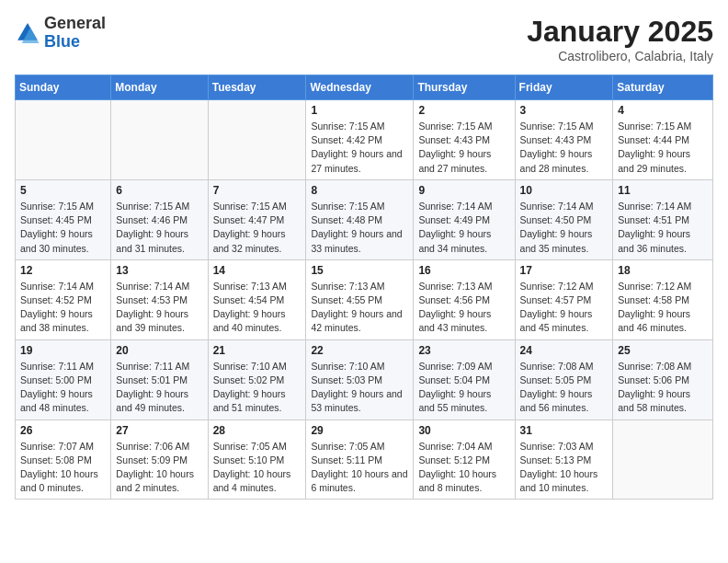  What do you see at coordinates (63, 300) in the screenshot?
I see `calendar-cell: 12Sunrise: 7:14 AM Sunset: 4:52 PM Dayli…` at bounding box center [63, 300].